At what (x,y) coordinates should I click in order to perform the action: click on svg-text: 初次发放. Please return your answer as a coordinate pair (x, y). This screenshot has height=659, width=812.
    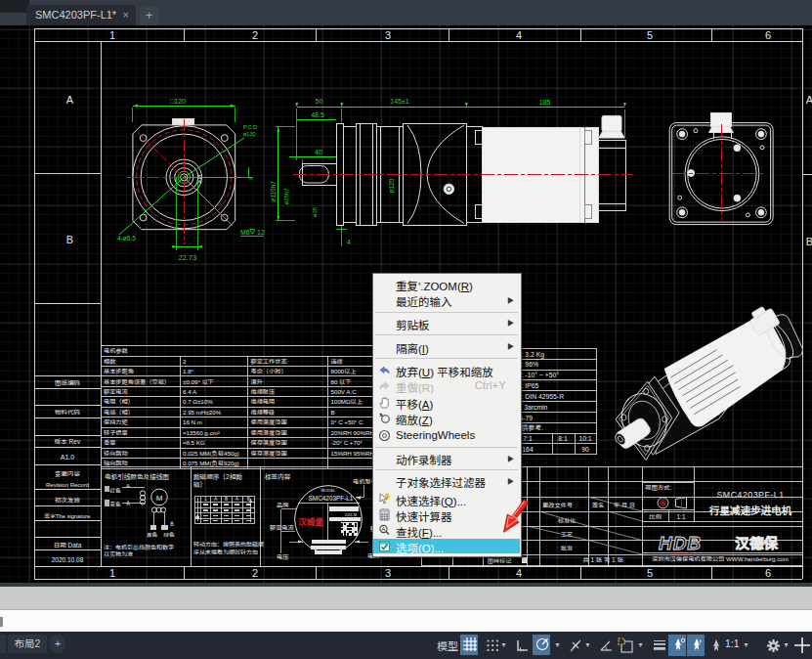
    Looking at the image, I should click on (68, 501).